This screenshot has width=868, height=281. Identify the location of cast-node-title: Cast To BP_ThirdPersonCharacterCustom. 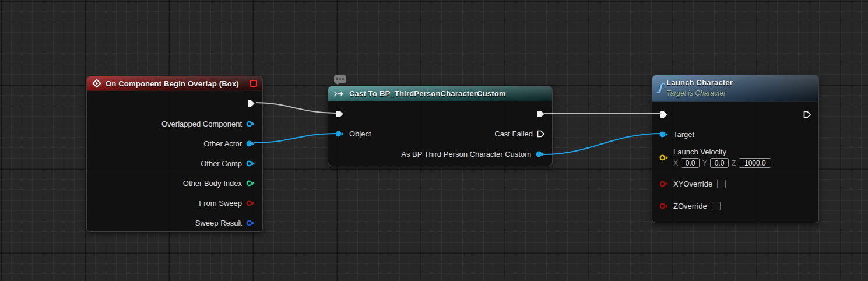
(428, 93).